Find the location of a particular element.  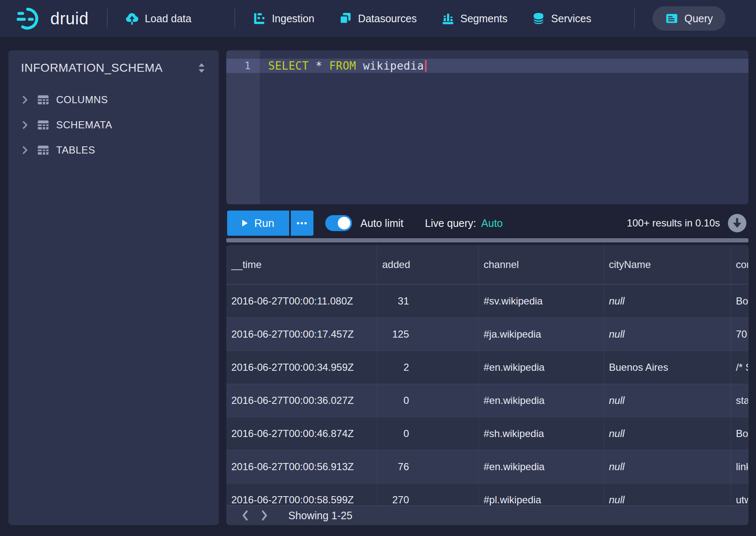

schema-title: INFORMATION_SCHEMA is located at coordinates (92, 68).